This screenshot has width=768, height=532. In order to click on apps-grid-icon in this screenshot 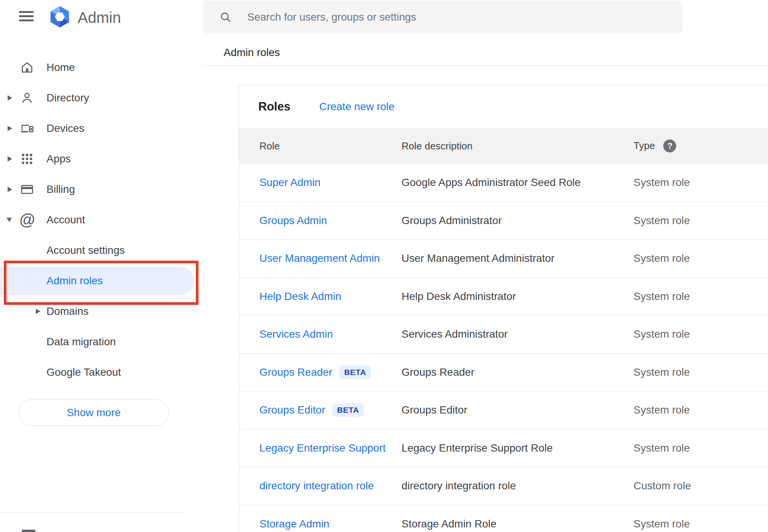, I will do `click(27, 159)`.